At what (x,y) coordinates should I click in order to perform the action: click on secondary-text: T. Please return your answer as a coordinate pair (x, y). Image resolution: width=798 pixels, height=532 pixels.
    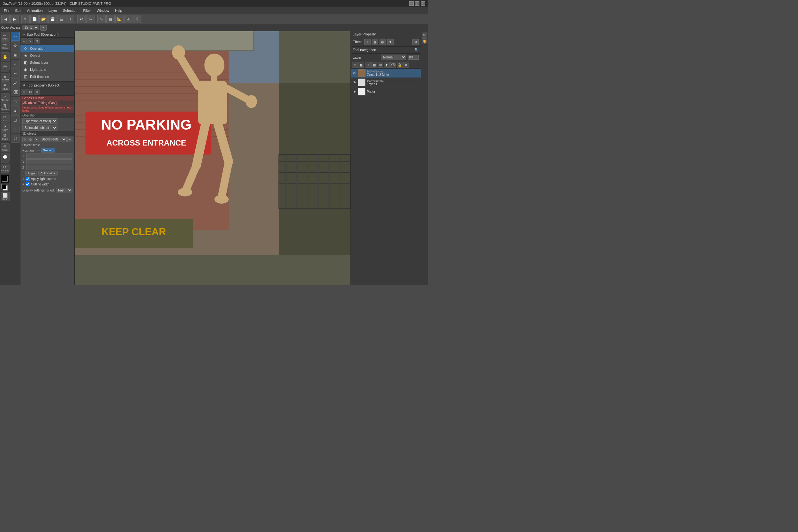
    Looking at the image, I should click on (15, 129).